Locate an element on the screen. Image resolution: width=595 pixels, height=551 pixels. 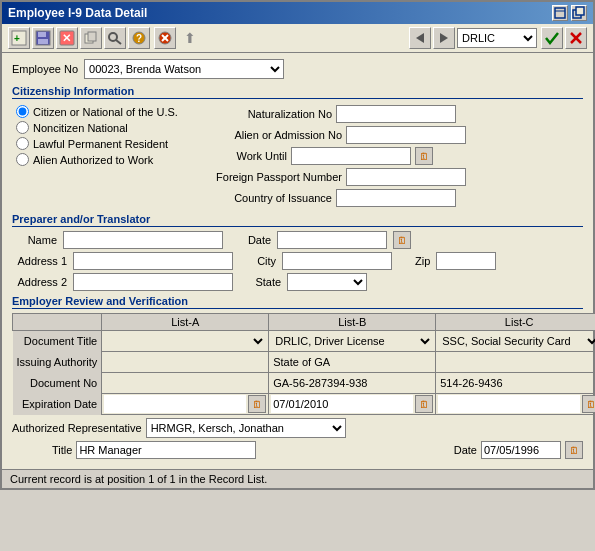
prep-state-select: GA AL FL is located at coordinates (327, 282).